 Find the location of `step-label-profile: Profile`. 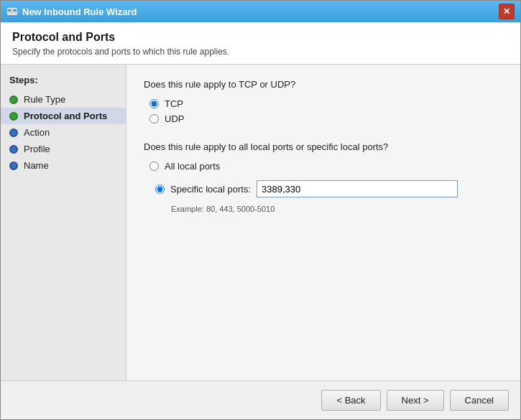

step-label-profile: Profile is located at coordinates (37, 149).